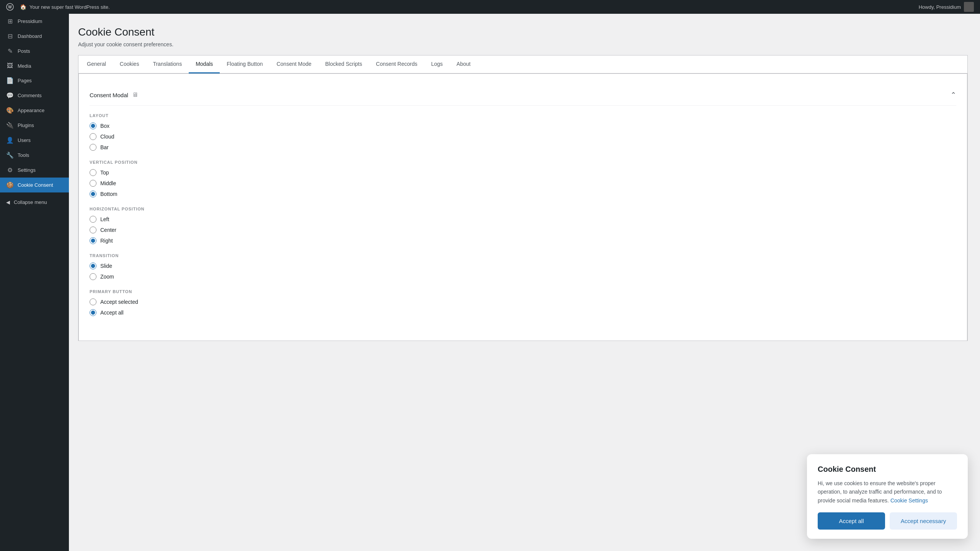 The width and height of the screenshot is (980, 551). I want to click on sidebar-item-appearance: 🎨 Appearance, so click(34, 110).